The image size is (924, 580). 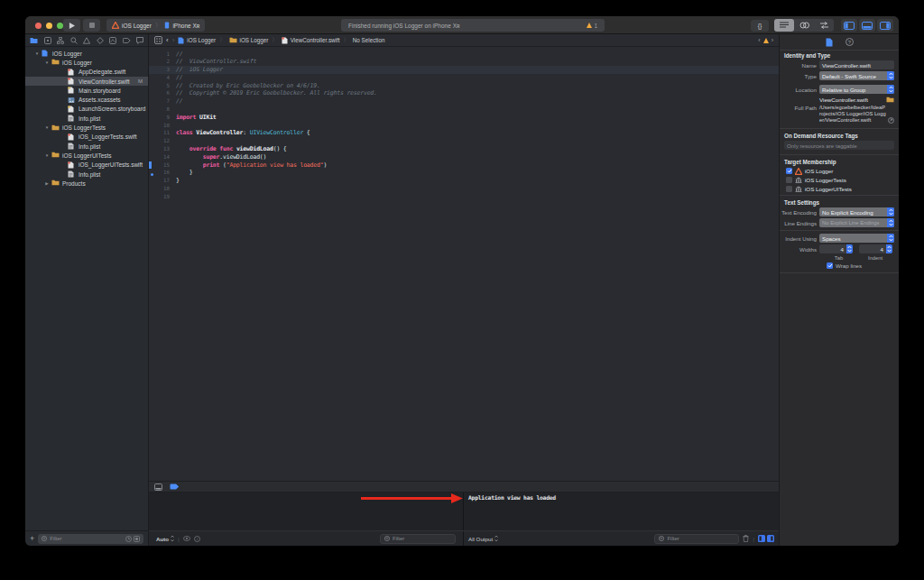 I want to click on toggle-variables-view-icon, so click(x=762, y=539).